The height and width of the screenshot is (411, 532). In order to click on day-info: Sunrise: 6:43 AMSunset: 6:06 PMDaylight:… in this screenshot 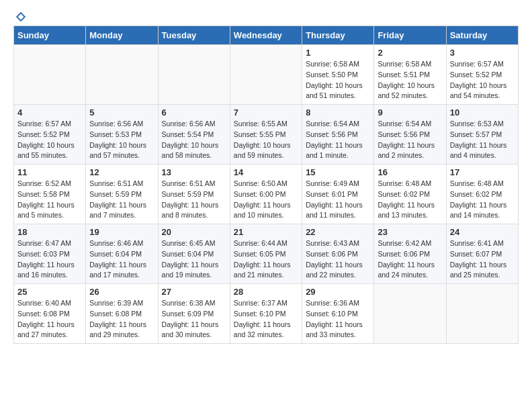, I will do `click(338, 259)`.